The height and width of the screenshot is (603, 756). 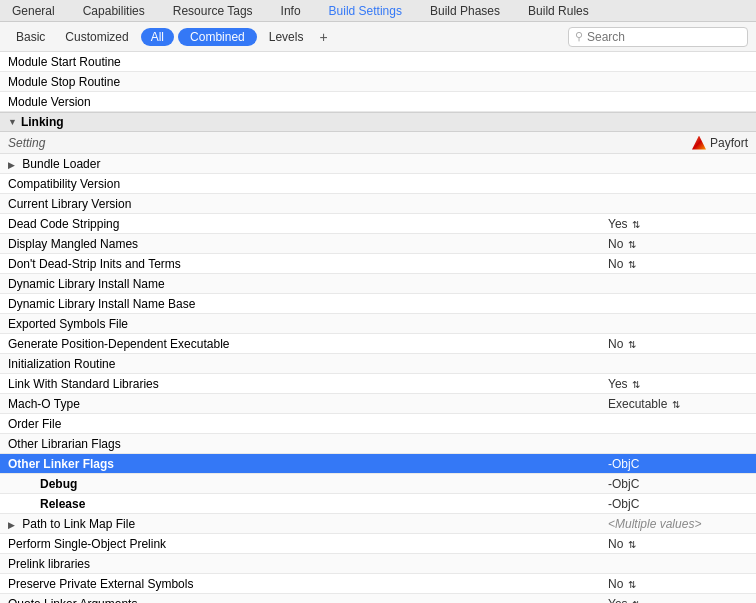 What do you see at coordinates (378, 424) in the screenshot?
I see `list-item: Order File` at bounding box center [378, 424].